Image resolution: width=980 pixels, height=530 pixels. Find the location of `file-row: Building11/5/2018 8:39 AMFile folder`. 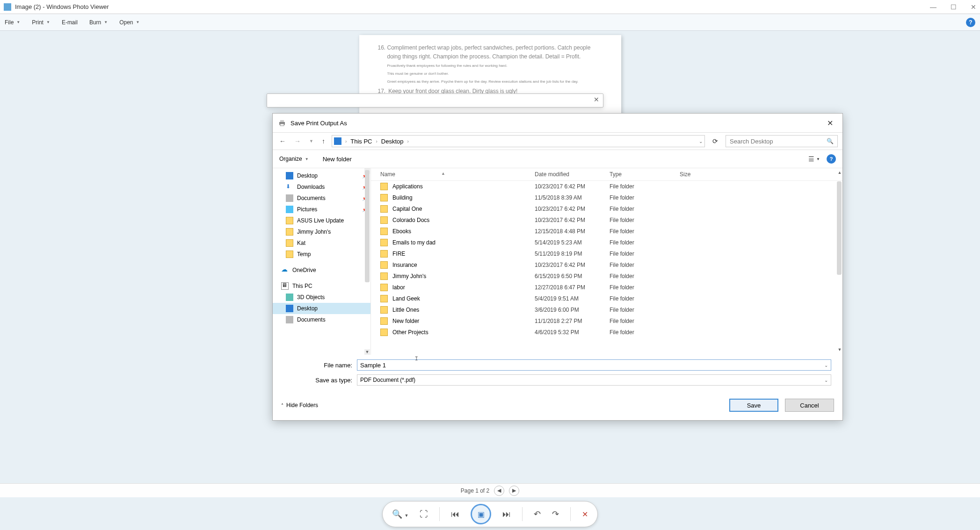

file-row: Building11/5/2018 8:39 AMFile folder is located at coordinates (607, 198).